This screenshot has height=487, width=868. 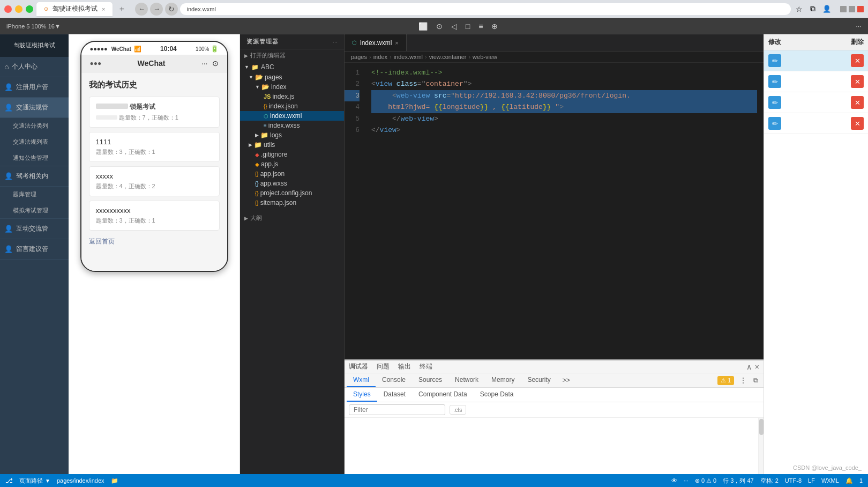 What do you see at coordinates (775, 123) in the screenshot?
I see `edit-btn-4: ✏` at bounding box center [775, 123].